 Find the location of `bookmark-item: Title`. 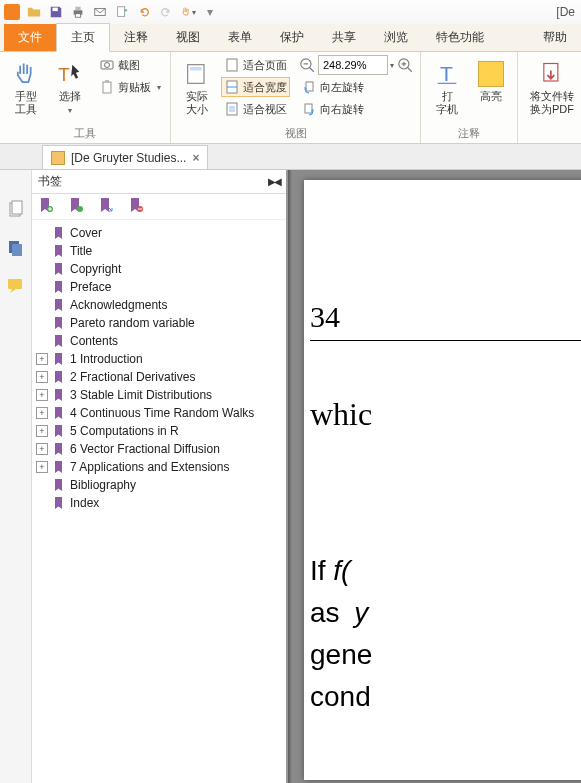

bookmark-item: Title is located at coordinates (159, 251).